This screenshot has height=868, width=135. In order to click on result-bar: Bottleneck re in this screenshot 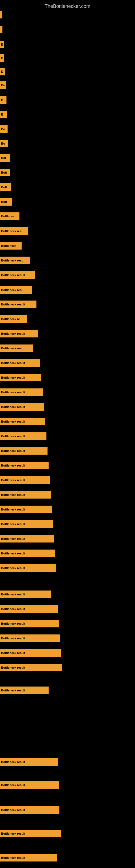, I will do `click(13, 319)`.